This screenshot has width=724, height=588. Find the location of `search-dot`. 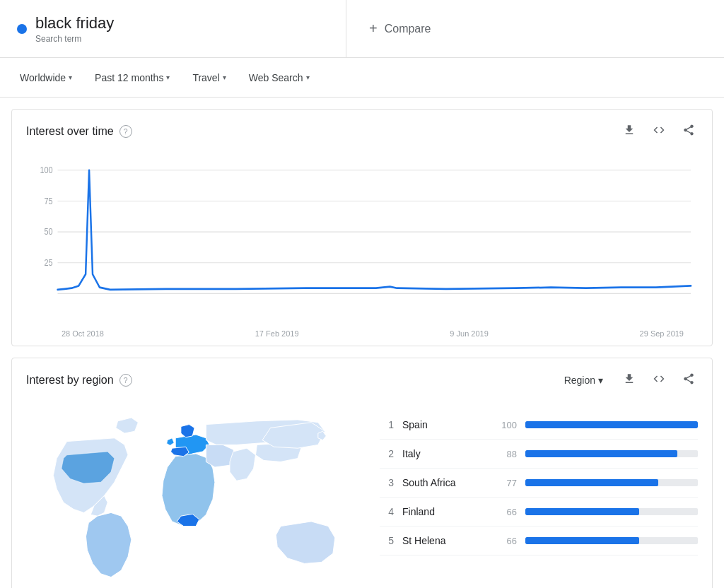

search-dot is located at coordinates (22, 29).